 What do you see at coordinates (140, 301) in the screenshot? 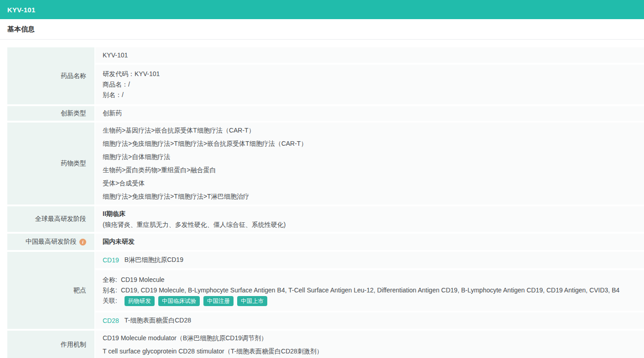
I see `relation-button-drug-rd: 药物研发` at bounding box center [140, 301].